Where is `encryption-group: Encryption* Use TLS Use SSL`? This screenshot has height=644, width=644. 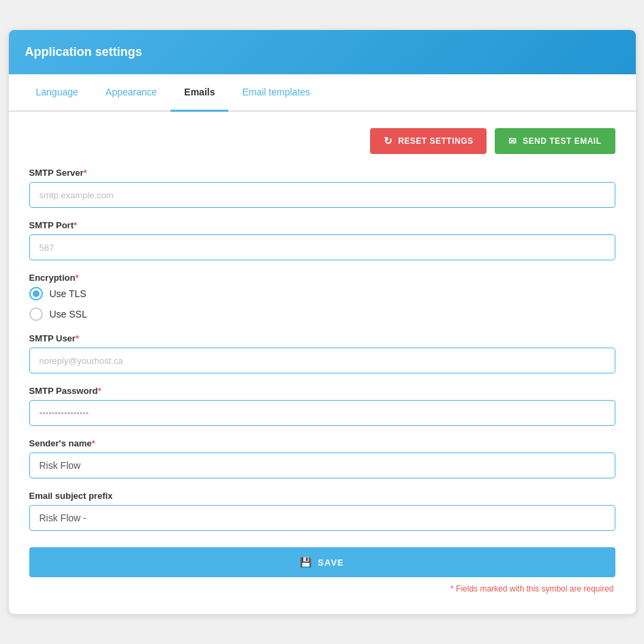 encryption-group: Encryption* Use TLS Use SSL is located at coordinates (322, 297).